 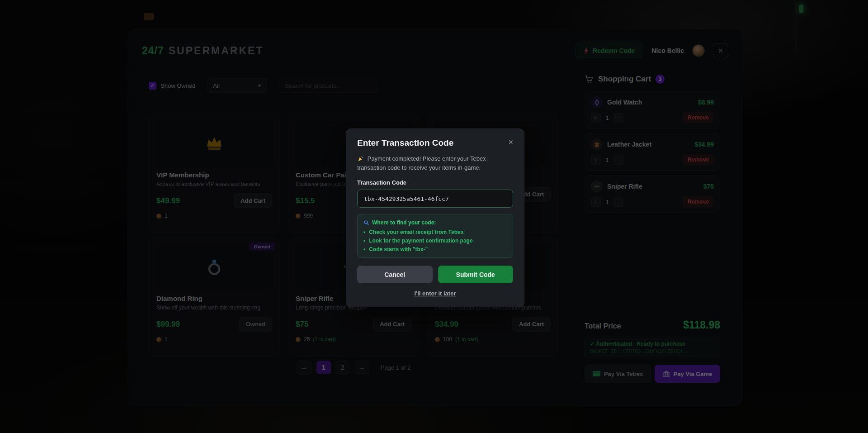 What do you see at coordinates (435, 163) in the screenshot?
I see `modal-message: Payment completed! Please enter your Teb…` at bounding box center [435, 163].